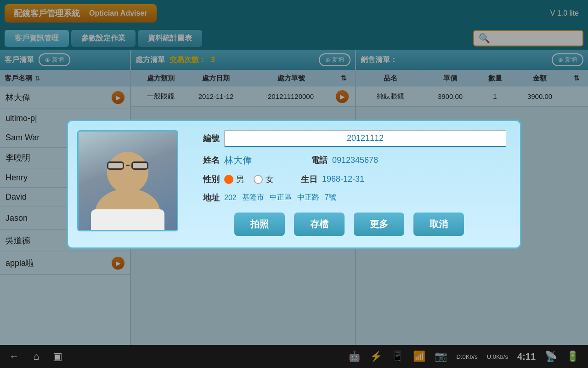  What do you see at coordinates (349, 198) in the screenshot?
I see `addr-row: 地址 202 基隆市 中正區 中正路 7號` at bounding box center [349, 198].